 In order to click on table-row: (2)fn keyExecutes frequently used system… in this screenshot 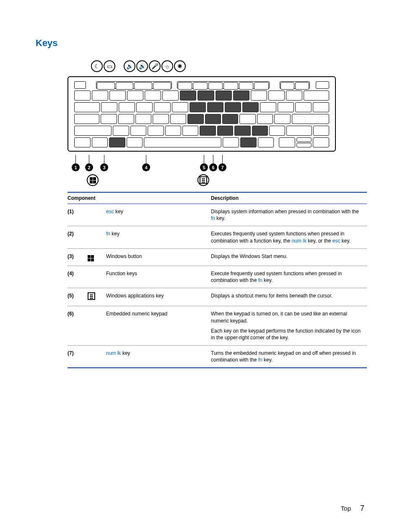, I will do `click(217, 237)`.